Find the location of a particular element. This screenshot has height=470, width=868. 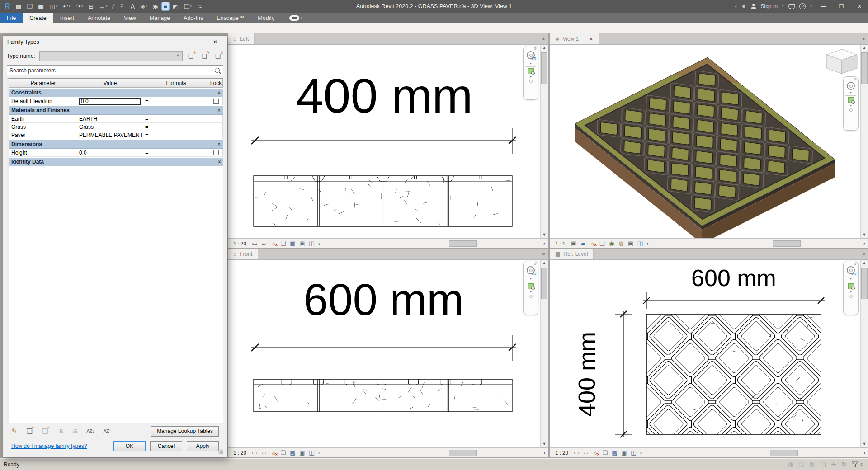

type-name-select: ▼ is located at coordinates (111, 56).